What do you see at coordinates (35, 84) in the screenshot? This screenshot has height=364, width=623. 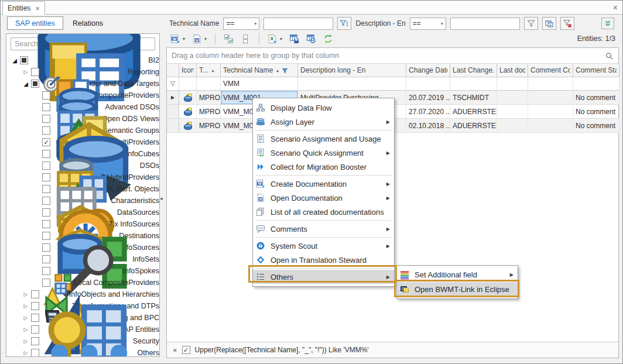 I see `checkbox-indeterminate` at bounding box center [35, 84].